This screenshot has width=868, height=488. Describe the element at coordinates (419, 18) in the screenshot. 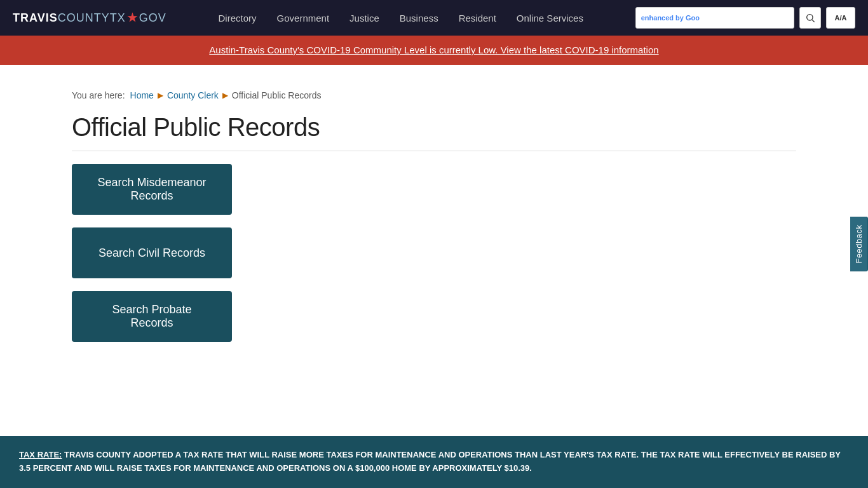

I see `nav-item-business: Business` at that location.